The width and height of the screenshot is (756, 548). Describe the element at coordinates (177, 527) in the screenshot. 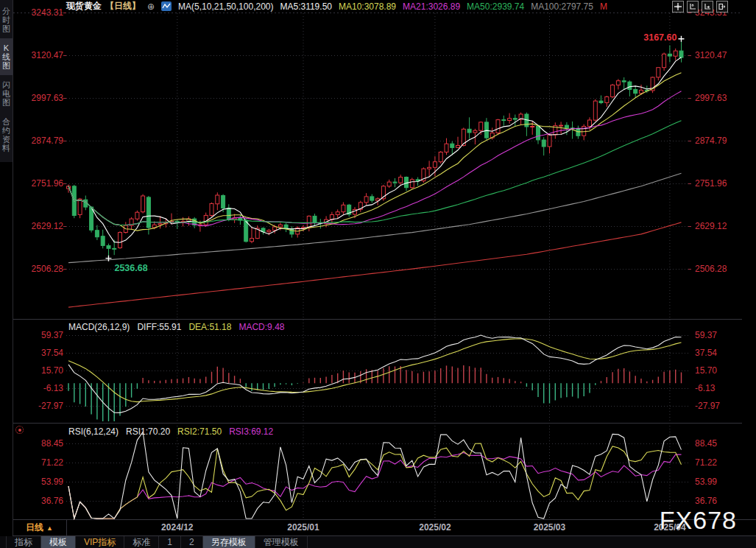

I see `date-axis-label: 2024/12` at that location.